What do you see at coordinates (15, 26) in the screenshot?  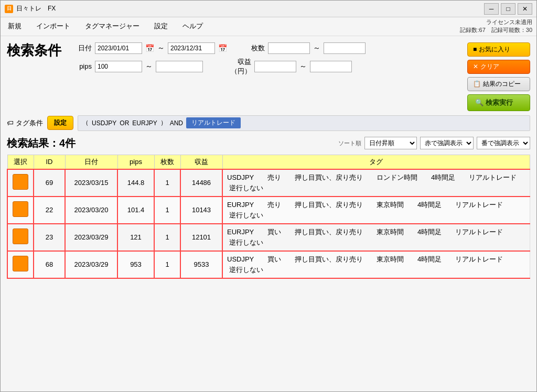 I see `menu-new: 新規` at bounding box center [15, 26].